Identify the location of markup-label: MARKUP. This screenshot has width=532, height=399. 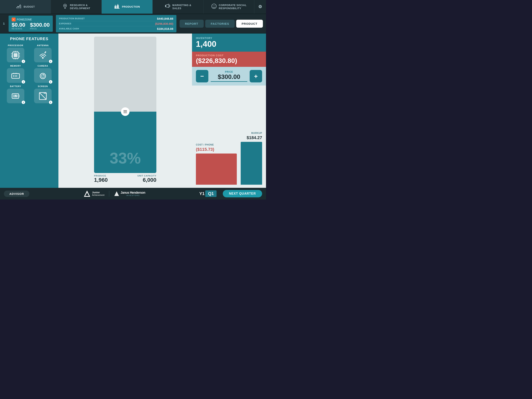
(257, 133).